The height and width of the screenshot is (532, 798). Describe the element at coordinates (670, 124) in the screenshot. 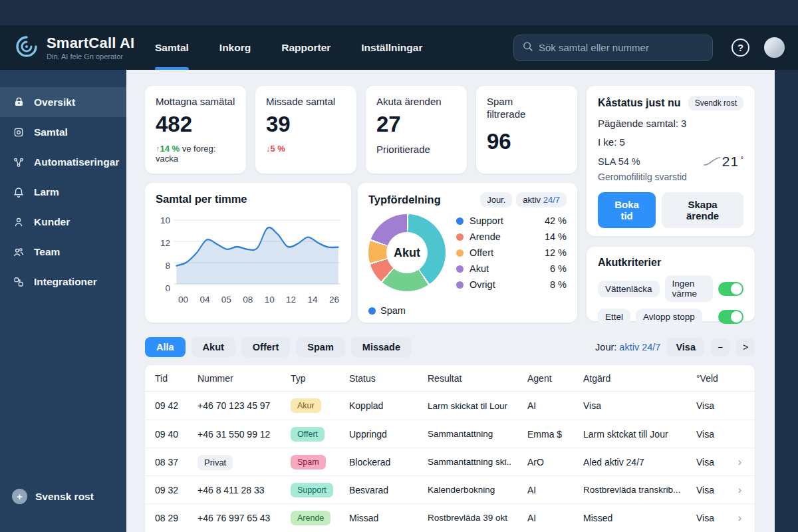

I see `status-line-pagaende: Pägäende samtal: 3` at that location.